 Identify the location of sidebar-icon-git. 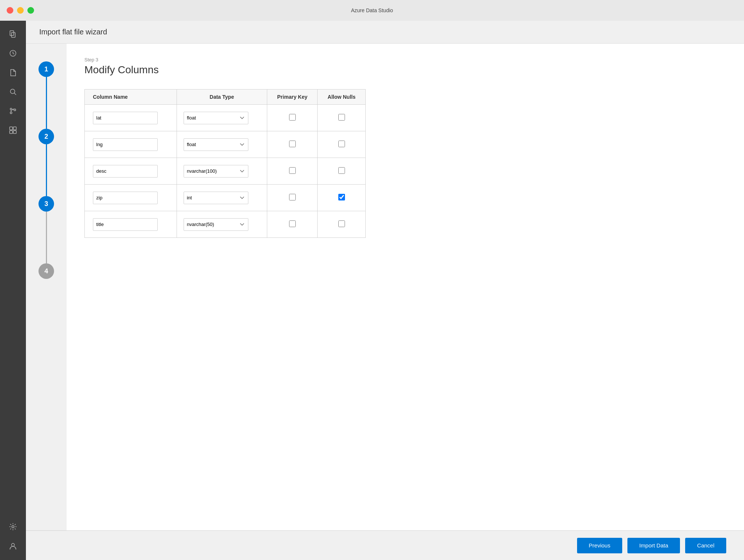
(13, 111).